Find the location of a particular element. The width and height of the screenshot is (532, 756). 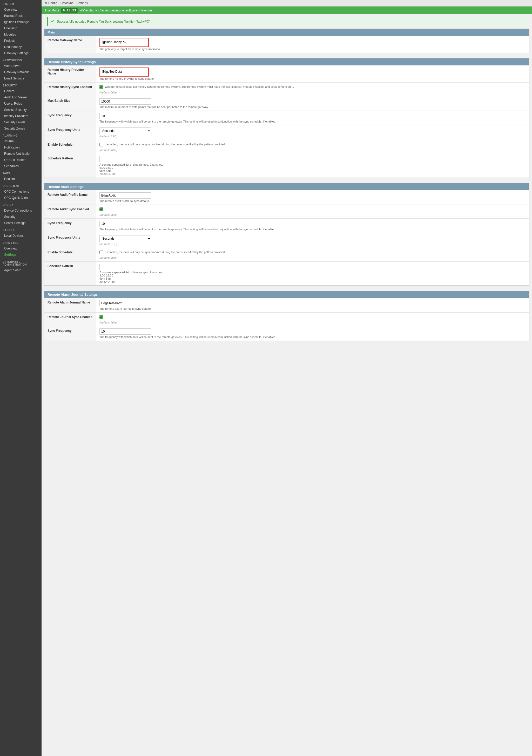

form-row-remote_history_sync-0: Remote History Provider NameThe remote h… is located at coordinates (287, 74).